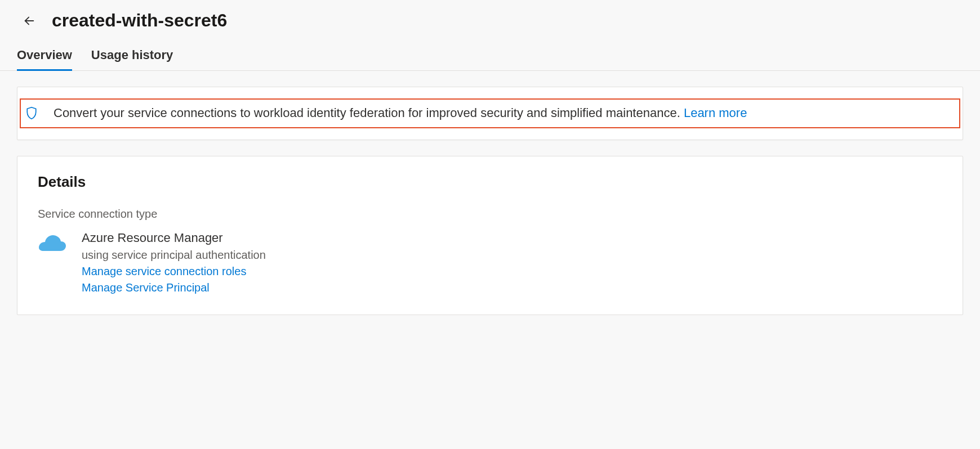 The image size is (980, 449). Describe the element at coordinates (173, 238) in the screenshot. I see `connection-name: Azure Resource Manager` at that location.